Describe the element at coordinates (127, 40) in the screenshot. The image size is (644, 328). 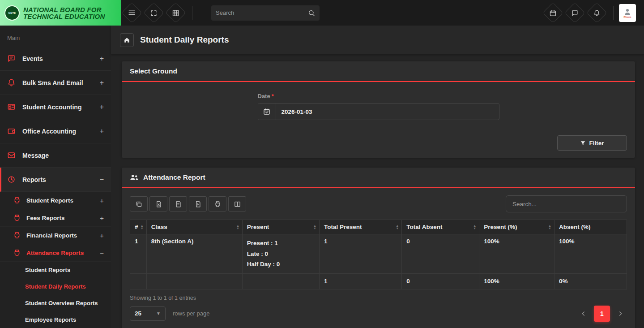
I see `home-icon` at that location.